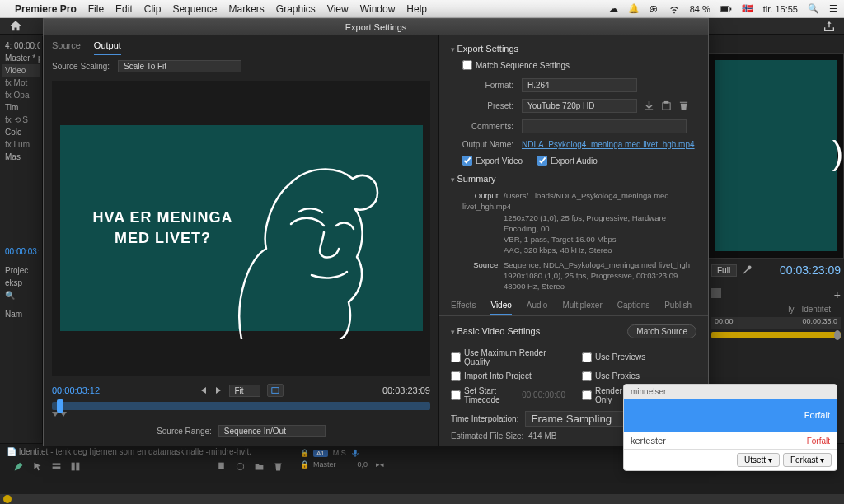 The width and height of the screenshot is (844, 504). I want to click on panel-fx-lum: fx Lum, so click(21, 145).